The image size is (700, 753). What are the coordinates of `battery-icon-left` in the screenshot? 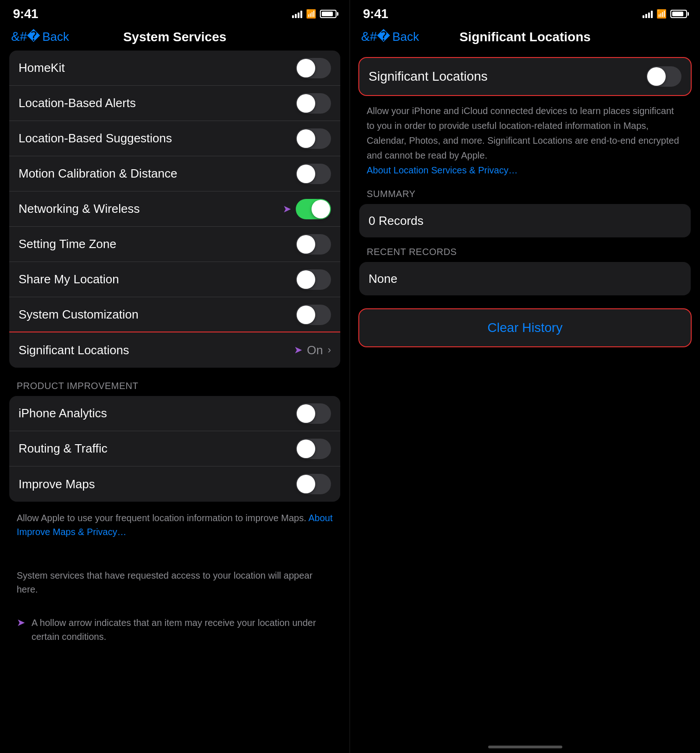 It's located at (328, 14).